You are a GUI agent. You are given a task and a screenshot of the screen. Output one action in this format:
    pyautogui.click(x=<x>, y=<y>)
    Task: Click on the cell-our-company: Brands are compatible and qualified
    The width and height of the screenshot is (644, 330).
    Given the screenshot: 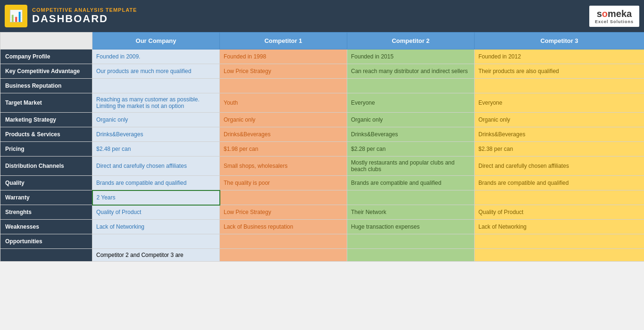 What is the action you would take?
    pyautogui.click(x=156, y=183)
    